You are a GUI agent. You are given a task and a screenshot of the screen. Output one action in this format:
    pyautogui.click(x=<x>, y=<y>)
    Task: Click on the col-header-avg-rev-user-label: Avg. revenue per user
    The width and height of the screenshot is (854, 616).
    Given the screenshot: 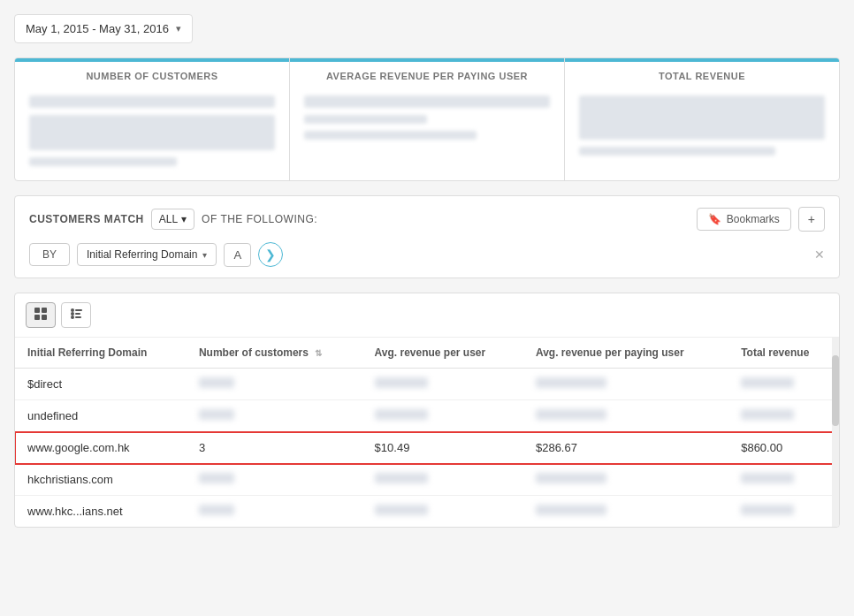 What is the action you would take?
    pyautogui.click(x=431, y=353)
    